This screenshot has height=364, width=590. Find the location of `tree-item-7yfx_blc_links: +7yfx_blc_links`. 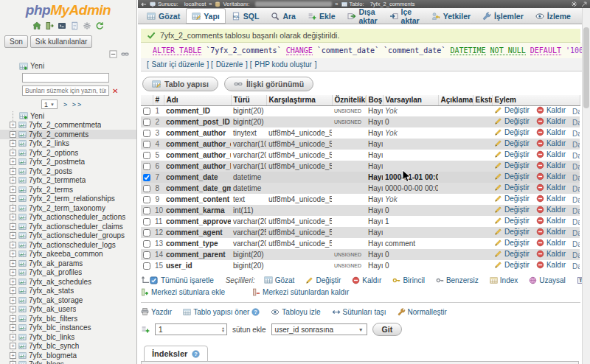

tree-item-7yfx_blc_links: +7yfx_blc_links is located at coordinates (68, 337).